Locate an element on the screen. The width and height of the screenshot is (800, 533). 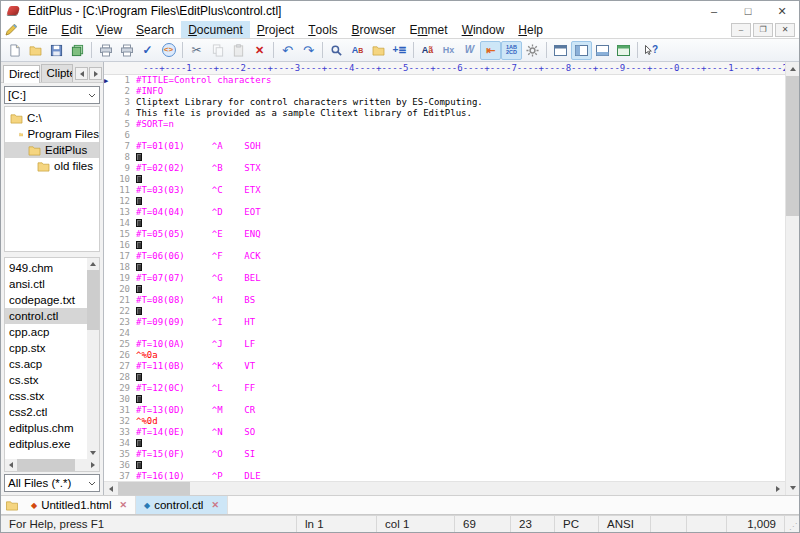
menu-window: Window is located at coordinates (484, 30).